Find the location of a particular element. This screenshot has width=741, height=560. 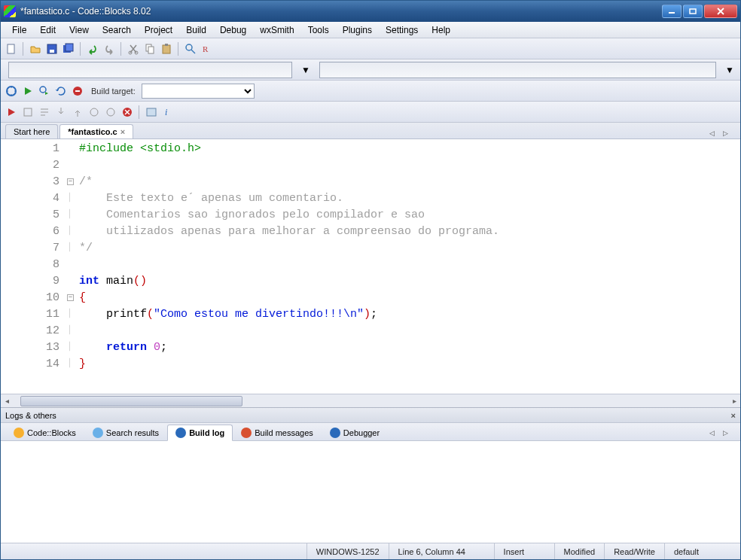

step-out-icon is located at coordinates (78, 112).